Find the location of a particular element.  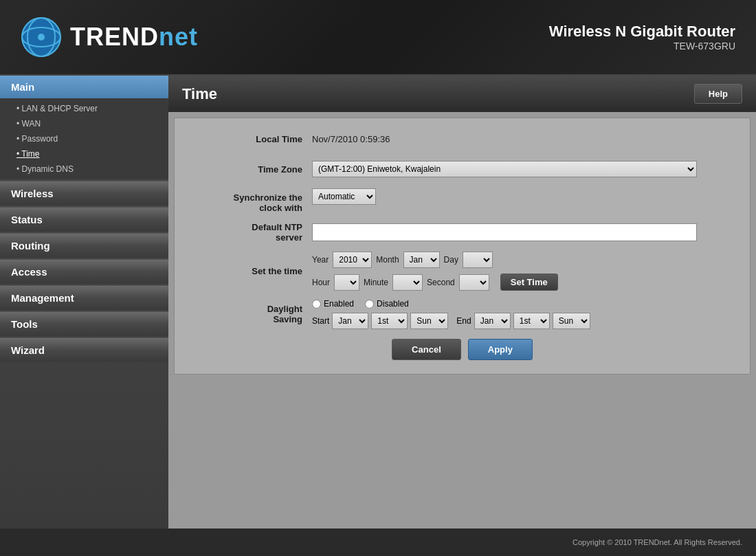

footer: Copyright © 2010 TRENDnet. All Rights Re… is located at coordinates (378, 542).